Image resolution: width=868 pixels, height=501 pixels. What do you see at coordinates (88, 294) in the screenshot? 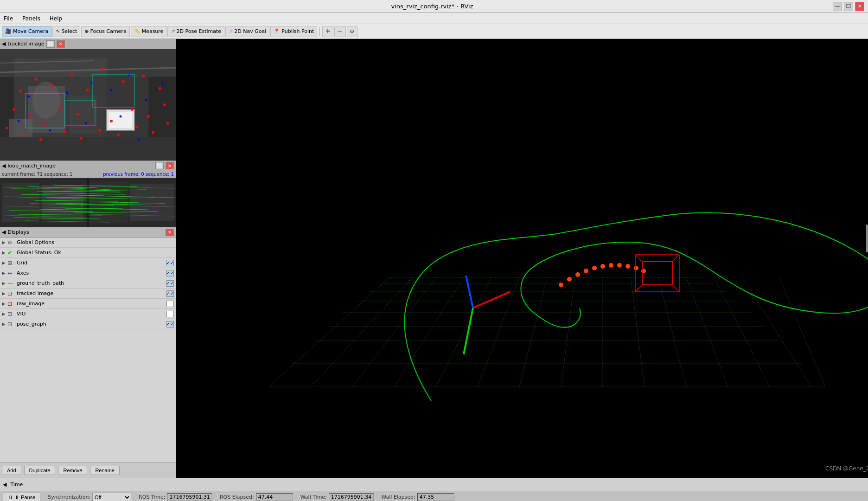
I see `display-tracked-image: ▶ ⊡ tracked image ✓` at bounding box center [88, 294].